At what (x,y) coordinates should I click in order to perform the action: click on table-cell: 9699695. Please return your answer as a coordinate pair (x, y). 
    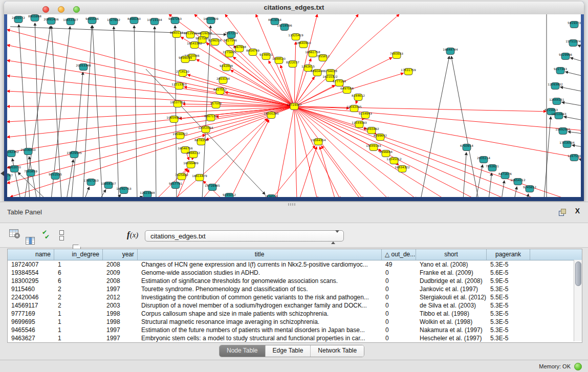
    Looking at the image, I should click on (31, 322).